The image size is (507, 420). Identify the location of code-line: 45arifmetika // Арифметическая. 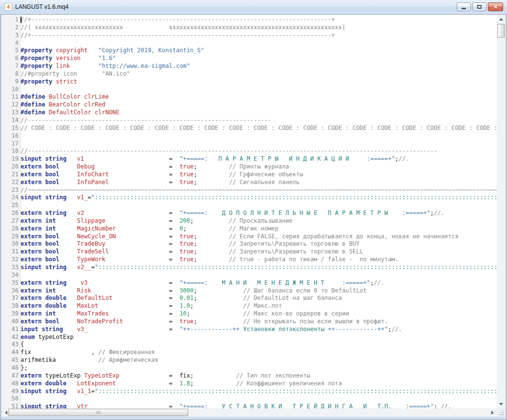
(249, 360).